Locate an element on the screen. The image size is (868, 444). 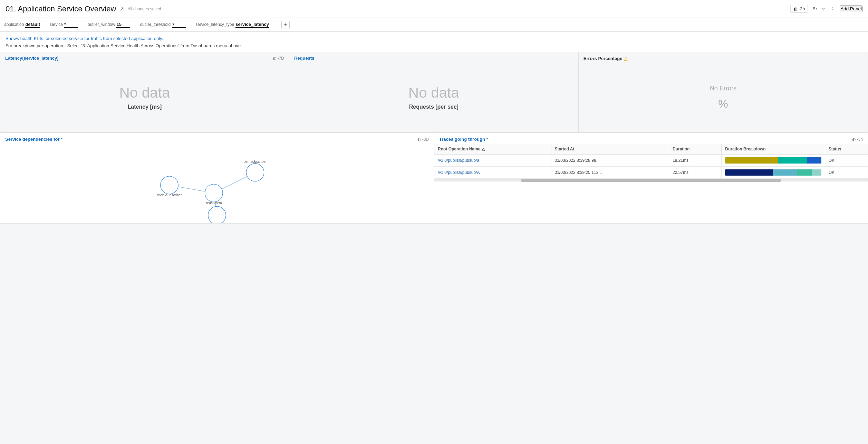
dur-seg-2a is located at coordinates (749, 172).